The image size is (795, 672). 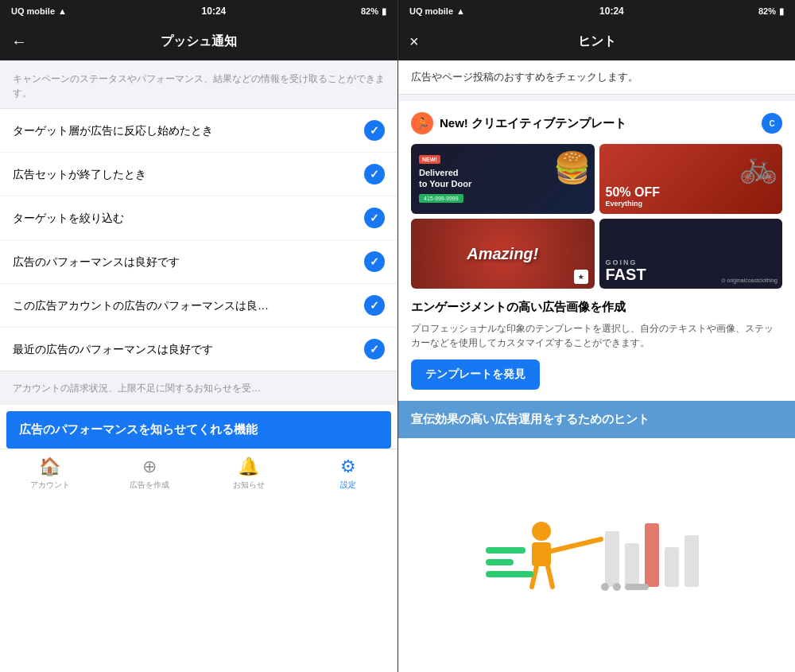 I want to click on status-left-1: UQ mobile ▲, so click(x=39, y=11).